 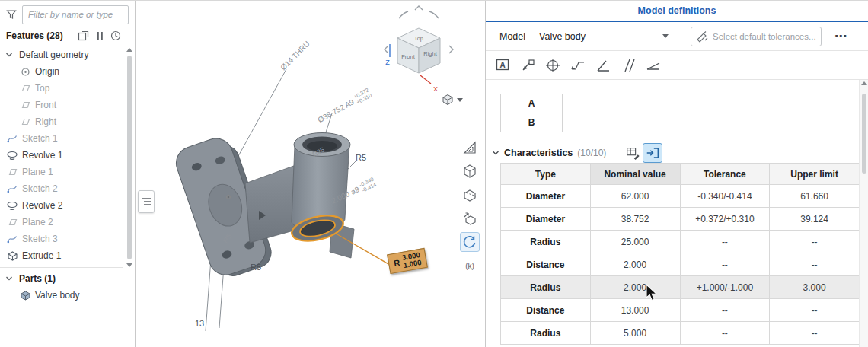 What do you see at coordinates (470, 148) in the screenshot?
I see `set-square-icon` at bounding box center [470, 148].